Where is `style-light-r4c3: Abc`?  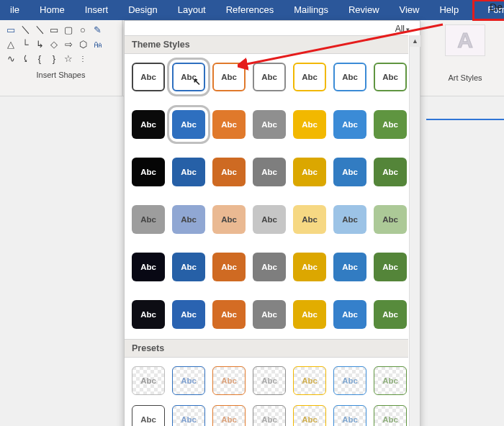
style-light-r4c3: Abc is located at coordinates (229, 219).